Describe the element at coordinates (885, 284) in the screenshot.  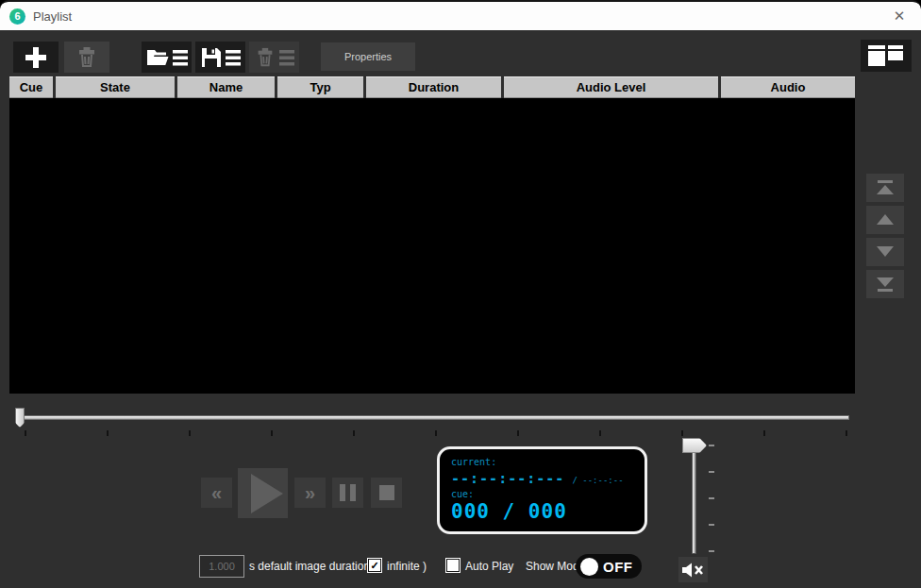
I see `move-to-bottom-icon` at that location.